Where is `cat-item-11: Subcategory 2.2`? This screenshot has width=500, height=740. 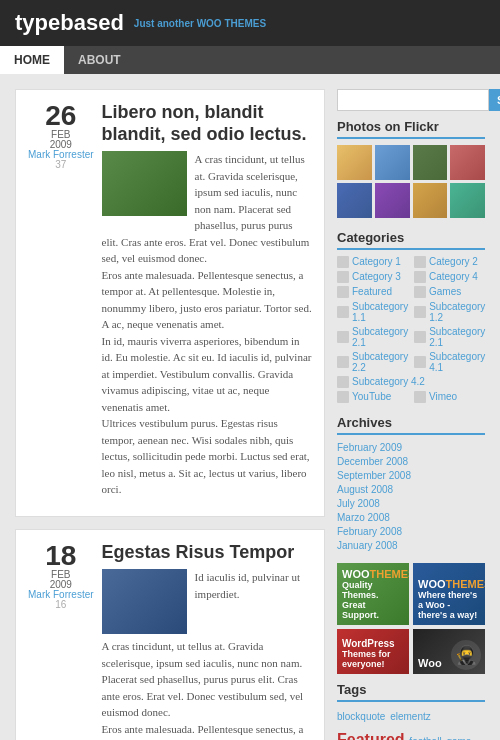
cat-item-11: Subcategory 2.2 is located at coordinates (372, 362).